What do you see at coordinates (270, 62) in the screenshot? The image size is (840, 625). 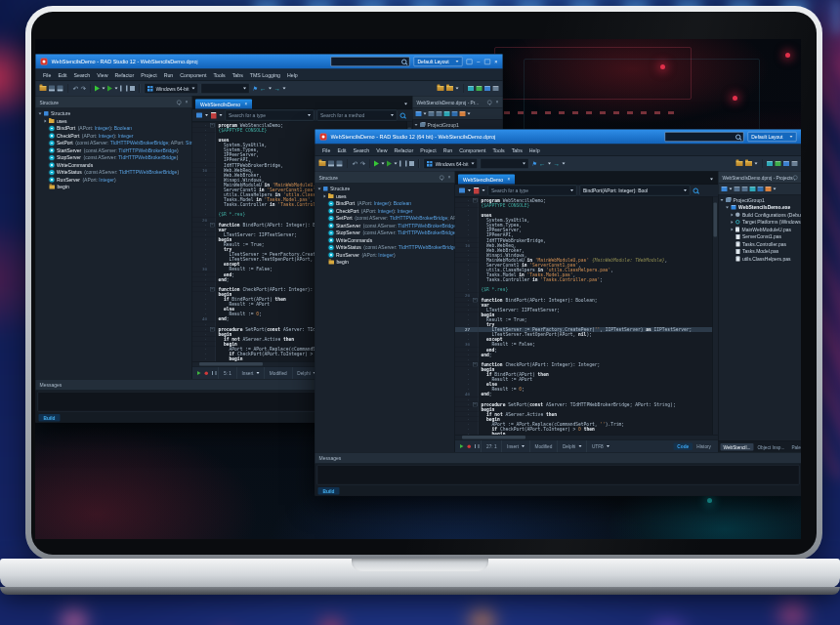 I see `window-titlebar: WebStencilsDemo - RAD Studio 12 - WebSte…` at bounding box center [270, 62].